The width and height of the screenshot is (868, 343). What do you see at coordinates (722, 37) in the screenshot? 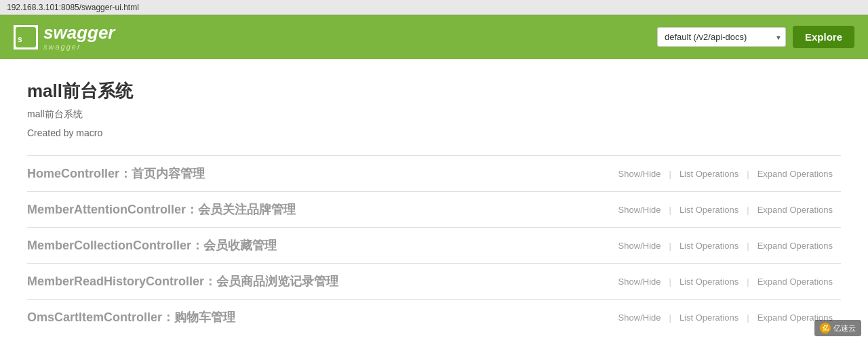
I see `api-docs-select: default (/v2/api-docs)` at bounding box center [722, 37].